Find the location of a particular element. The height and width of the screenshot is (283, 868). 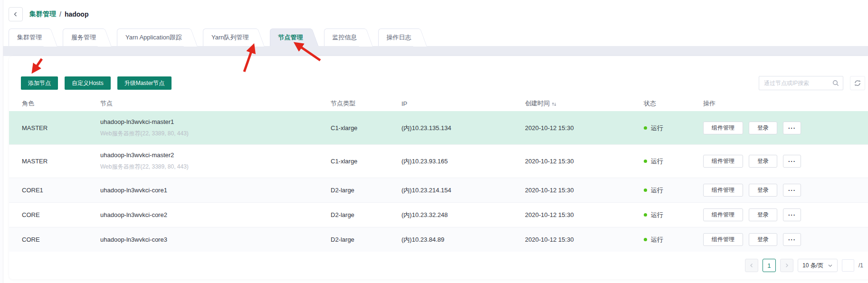

tab-label: Yarn队列管理 is located at coordinates (230, 38).